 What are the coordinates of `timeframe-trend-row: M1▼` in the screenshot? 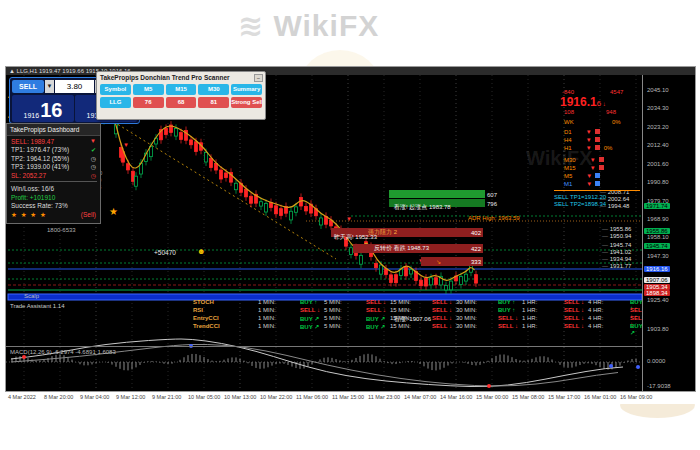 It's located at (582, 184).